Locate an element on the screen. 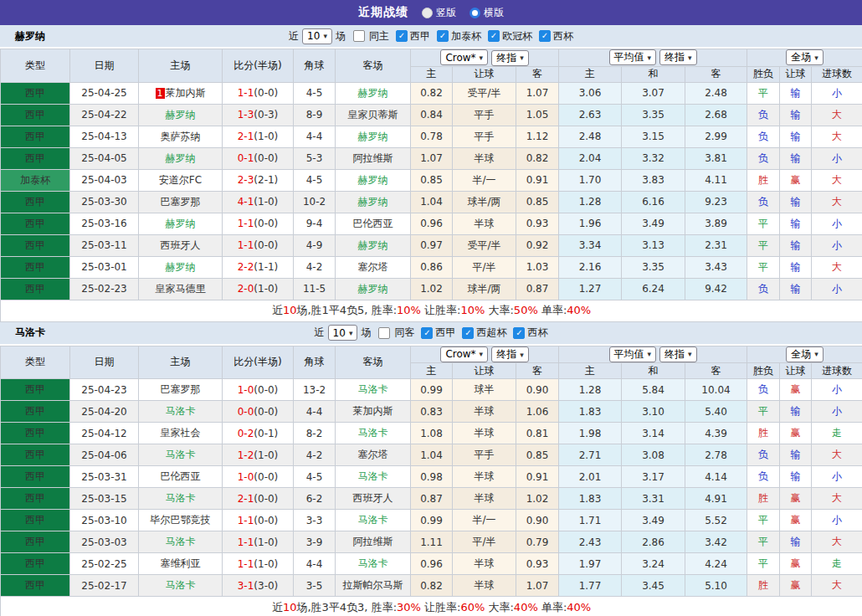 Image resolution: width=862 pixels, height=616 pixels. score-cell: 3-1(3-0) is located at coordinates (258, 586).